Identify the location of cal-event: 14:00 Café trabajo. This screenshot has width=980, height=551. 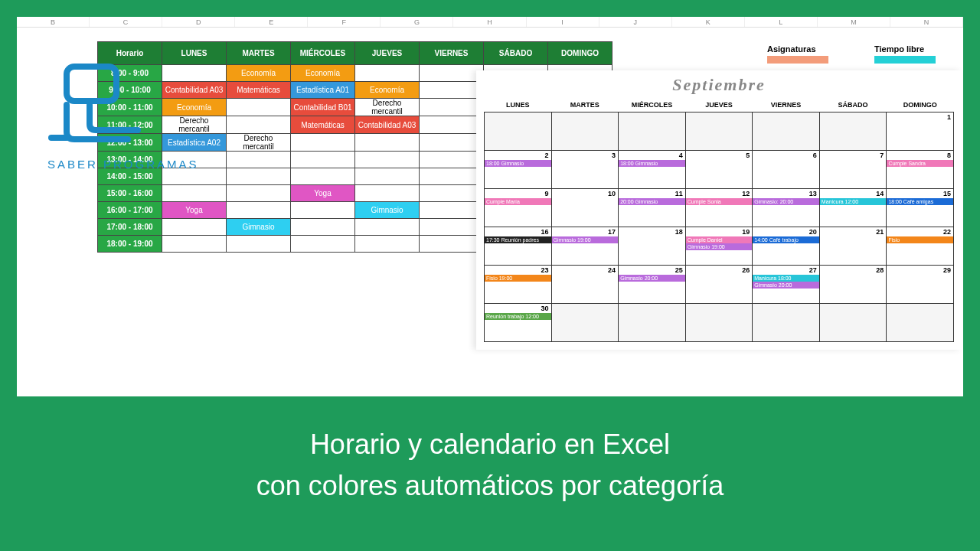
(786, 240).